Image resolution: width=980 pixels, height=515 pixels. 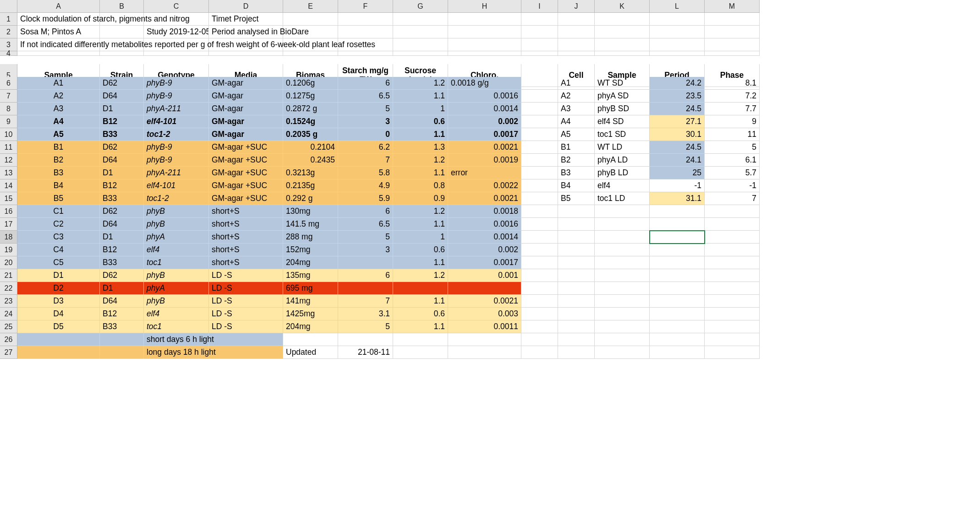 I want to click on cell-L6: 24.2, so click(x=677, y=83).